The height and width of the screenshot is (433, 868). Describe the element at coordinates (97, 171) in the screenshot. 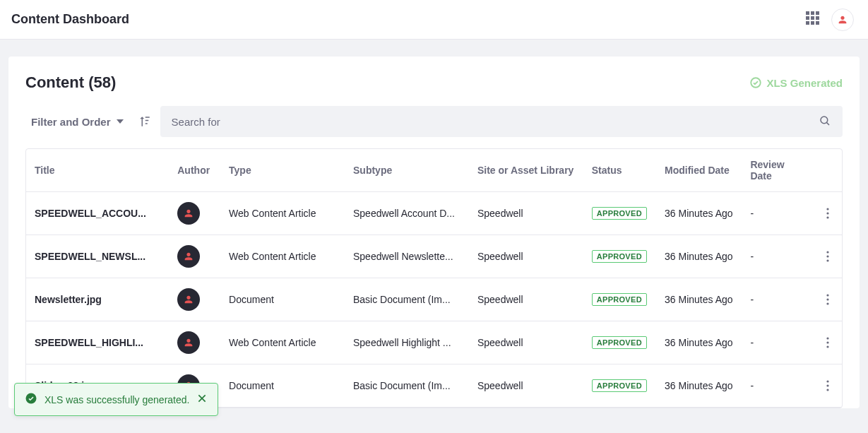

I see `column-header-title: Title` at that location.